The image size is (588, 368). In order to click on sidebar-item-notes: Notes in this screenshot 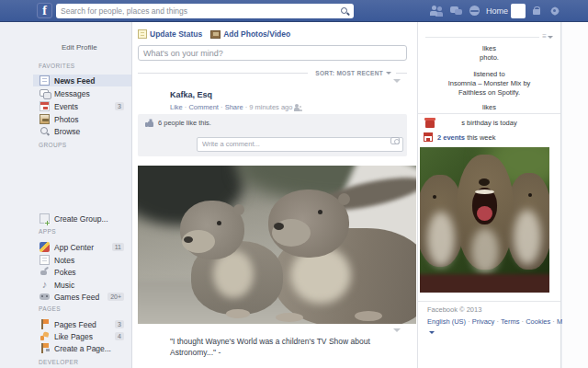, I will do `click(83, 259)`.